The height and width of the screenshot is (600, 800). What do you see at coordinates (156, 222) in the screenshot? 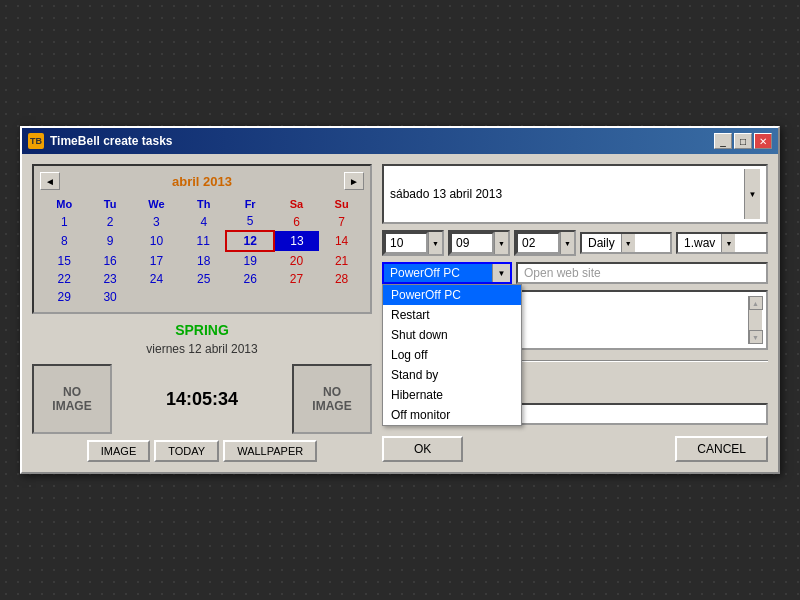
I see `calendar-day: 3` at bounding box center [156, 222].